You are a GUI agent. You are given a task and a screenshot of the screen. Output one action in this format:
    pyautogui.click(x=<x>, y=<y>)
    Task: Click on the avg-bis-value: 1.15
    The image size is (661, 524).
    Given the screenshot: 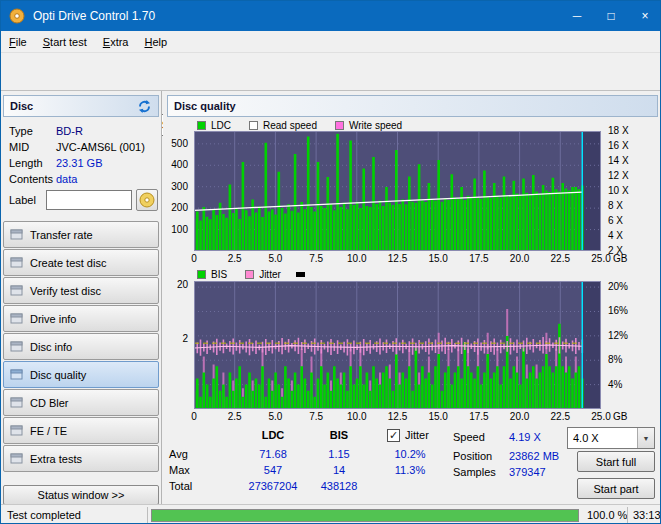 What is the action you would take?
    pyautogui.click(x=339, y=456)
    